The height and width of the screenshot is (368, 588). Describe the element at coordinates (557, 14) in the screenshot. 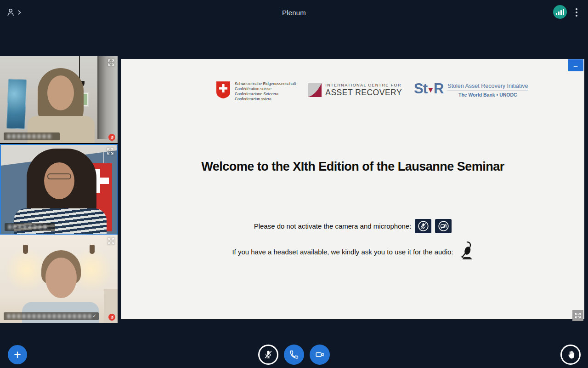

I see `signal-bars-icon` at that location.